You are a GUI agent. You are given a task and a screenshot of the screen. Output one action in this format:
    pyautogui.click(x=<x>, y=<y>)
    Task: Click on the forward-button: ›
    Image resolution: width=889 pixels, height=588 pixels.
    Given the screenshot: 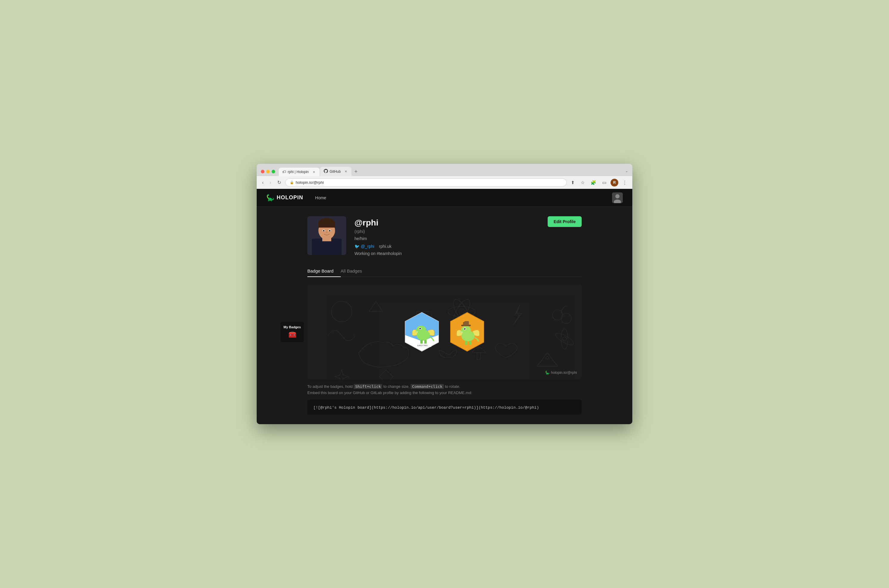 What is the action you would take?
    pyautogui.click(x=270, y=183)
    